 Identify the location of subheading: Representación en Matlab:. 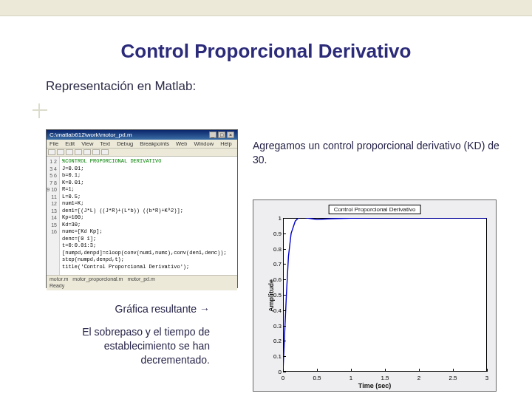
(289, 86).